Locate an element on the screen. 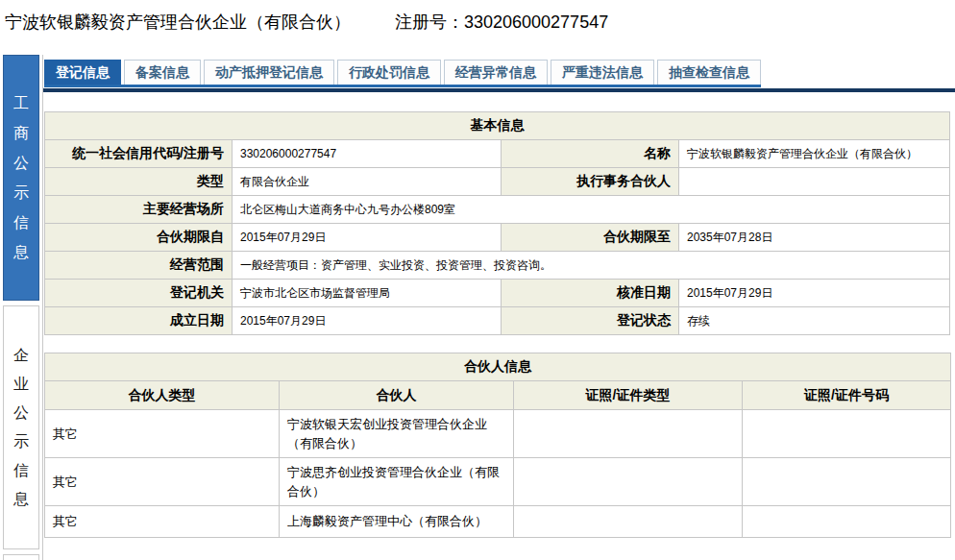  sidebar-item-char: 业 is located at coordinates (21, 384).